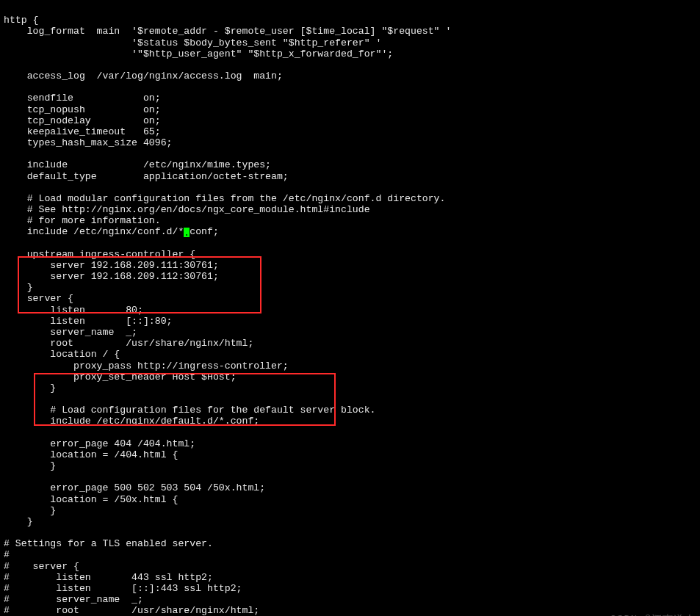 This screenshot has width=700, height=616. I want to click on code-line: tcp_nopush on;, so click(82, 110).